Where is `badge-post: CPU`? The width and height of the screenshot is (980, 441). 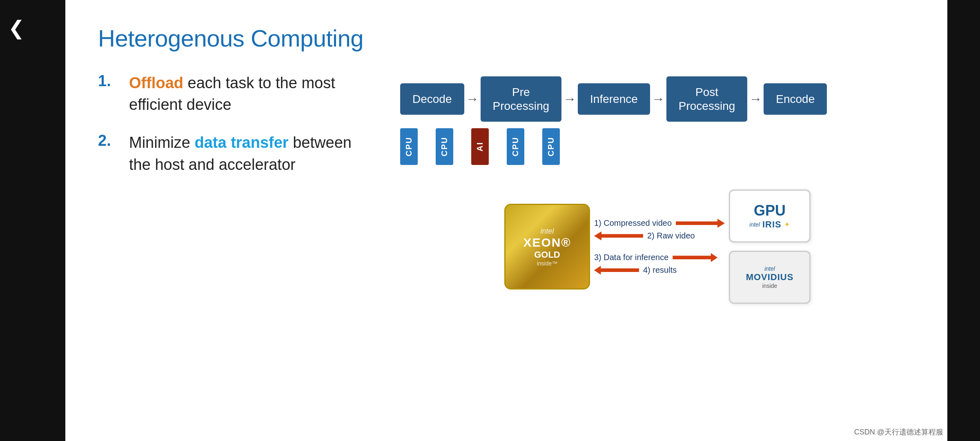 badge-post: CPU is located at coordinates (515, 147).